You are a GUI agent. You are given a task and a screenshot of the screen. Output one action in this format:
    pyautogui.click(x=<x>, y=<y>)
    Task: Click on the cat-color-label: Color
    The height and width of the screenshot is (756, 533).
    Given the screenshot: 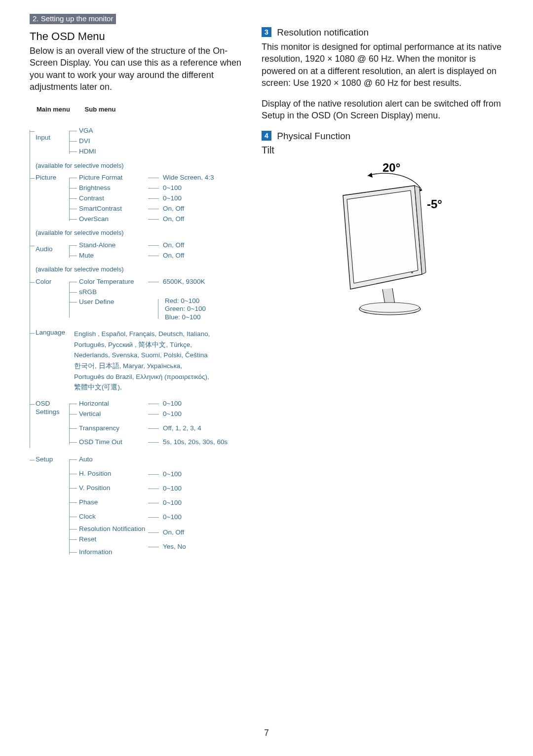 What is the action you would take?
    pyautogui.click(x=52, y=300)
    